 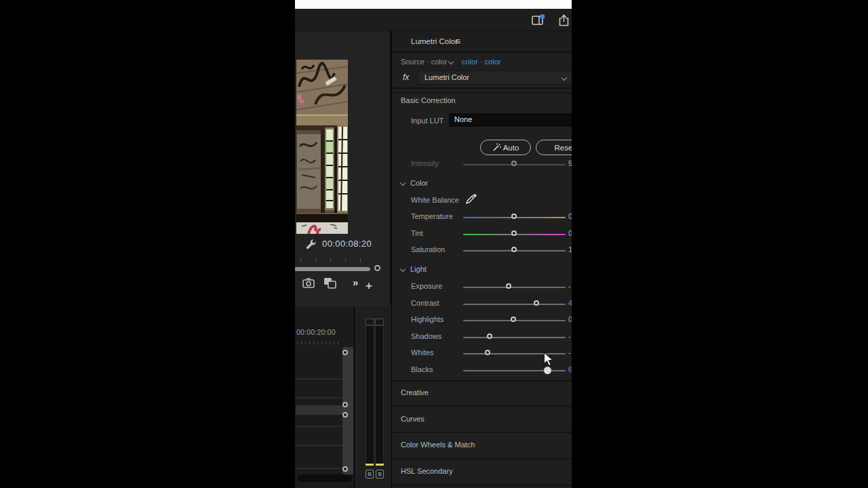 I want to click on timeline-clip, so click(x=319, y=410).